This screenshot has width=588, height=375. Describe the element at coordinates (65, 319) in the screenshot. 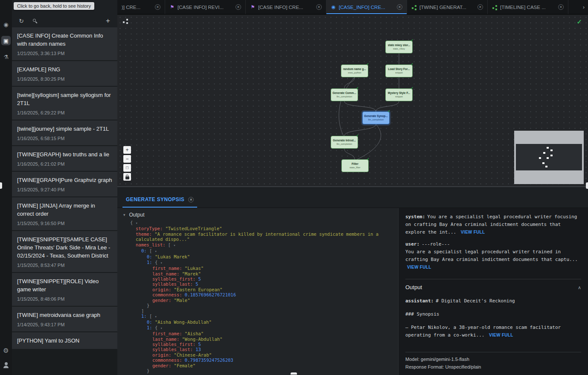

I see `prompt-list-item: [TWINE] metroidvania case graph 1/14/202…` at that location.